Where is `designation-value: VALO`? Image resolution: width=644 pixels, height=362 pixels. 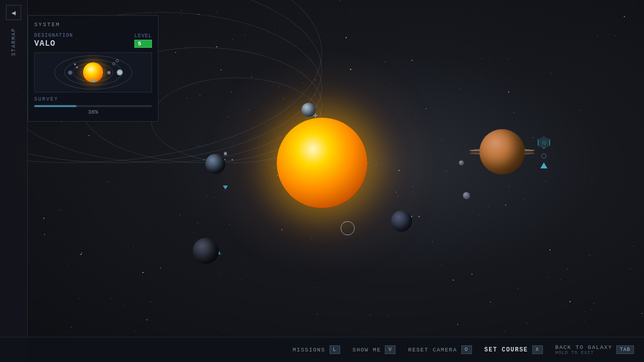
designation-value: VALO is located at coordinates (53, 44).